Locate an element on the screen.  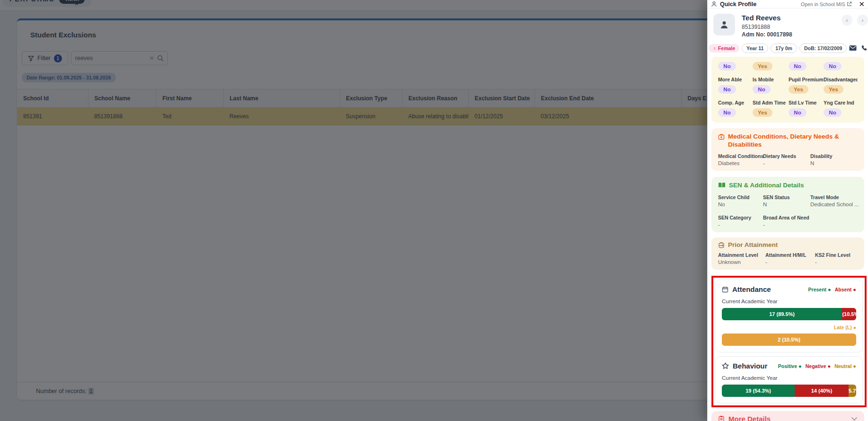
attendance-late-bar: 2 (10.5%) is located at coordinates (789, 340).